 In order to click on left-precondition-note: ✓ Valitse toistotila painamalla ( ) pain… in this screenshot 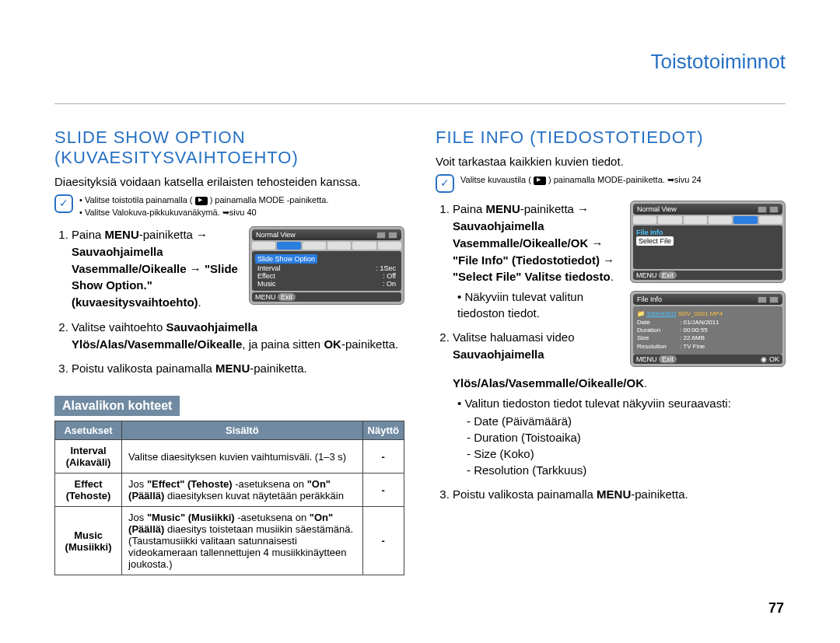, I will do `click(229, 207)`.